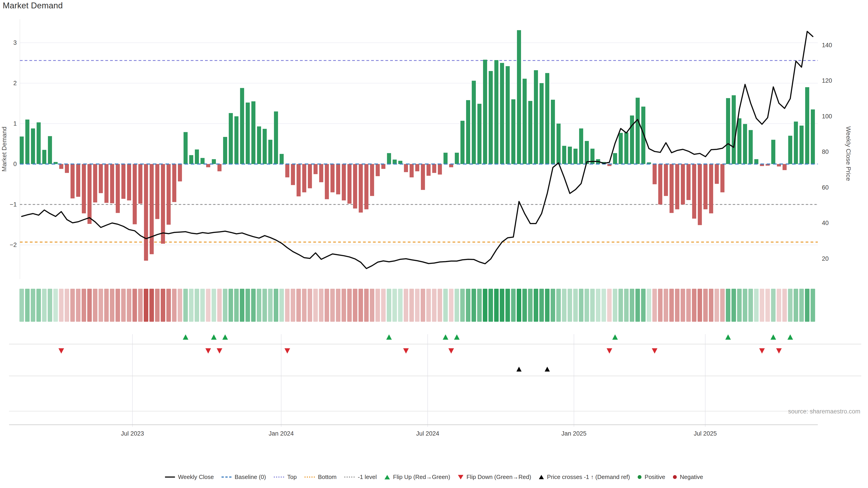 The height and width of the screenshot is (488, 868). What do you see at coordinates (279, 477) in the screenshot?
I see `dotted-line-icon` at bounding box center [279, 477].